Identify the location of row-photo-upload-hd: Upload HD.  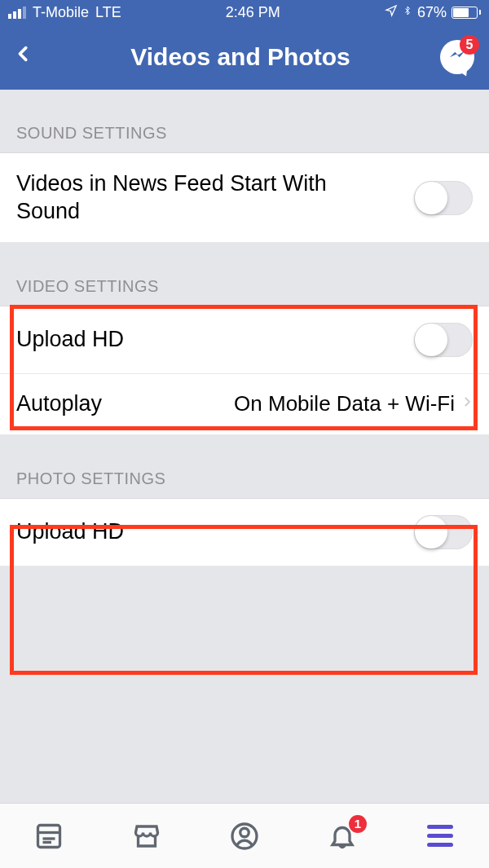
(244, 533).